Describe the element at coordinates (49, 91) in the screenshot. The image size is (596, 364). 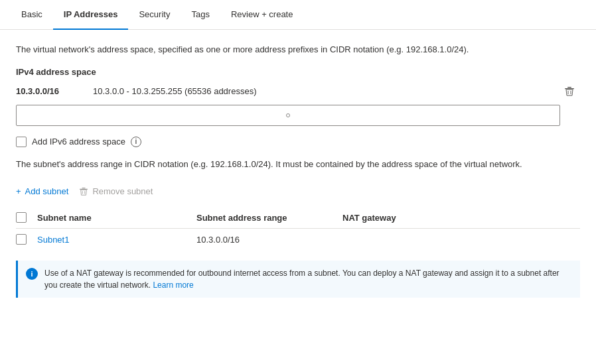
I see `ipv4-cidr: 10.3.0.0/16` at that location.